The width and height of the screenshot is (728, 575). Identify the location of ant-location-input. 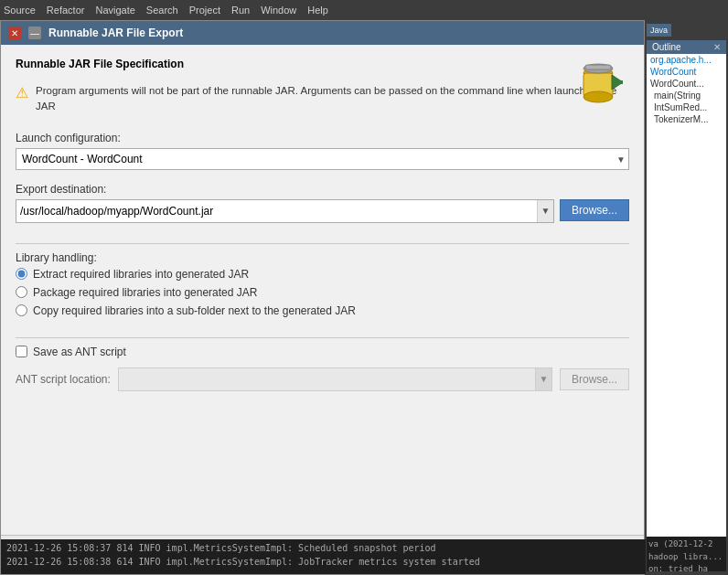
(327, 379).